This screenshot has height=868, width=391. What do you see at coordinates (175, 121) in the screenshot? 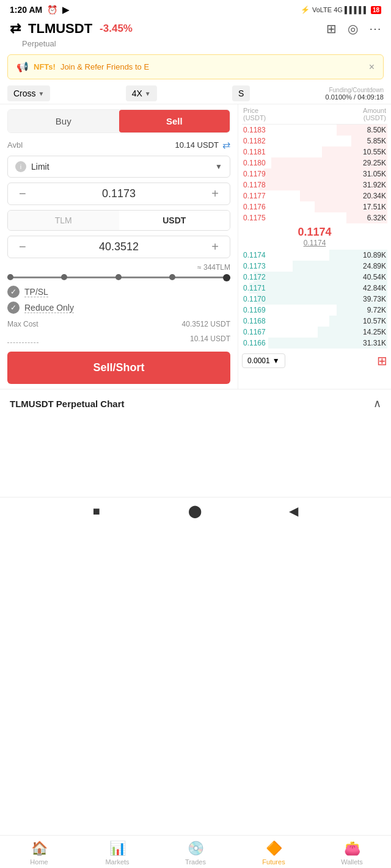
I see `sell-tab: Sell` at bounding box center [175, 121].